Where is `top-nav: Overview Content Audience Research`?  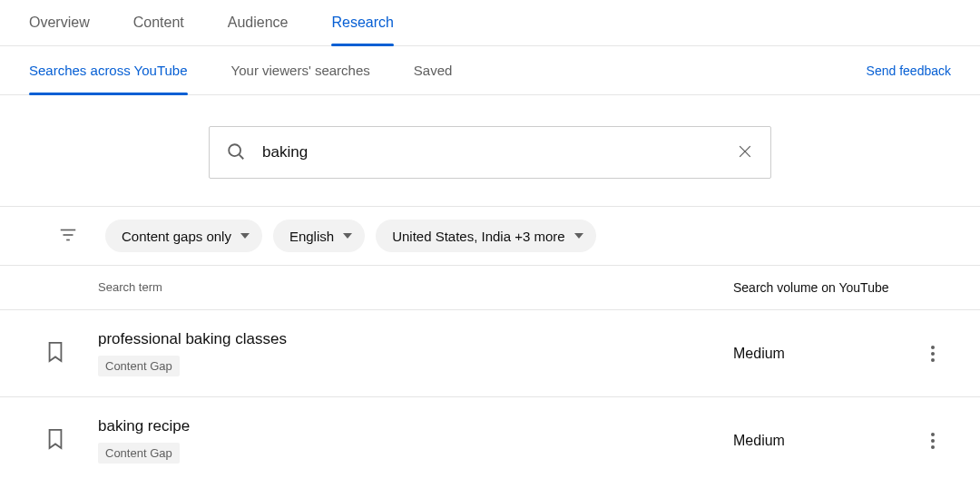
top-nav: Overview Content Audience Research is located at coordinates (490, 24).